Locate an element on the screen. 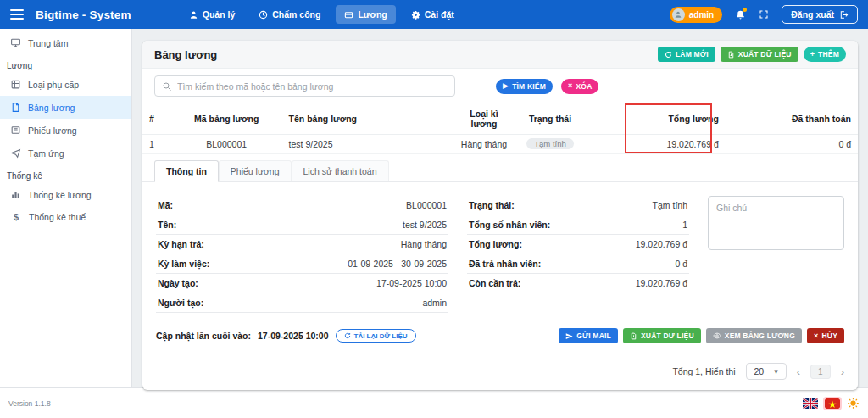 This screenshot has height=418, width=868. page-number: 1 is located at coordinates (821, 371).